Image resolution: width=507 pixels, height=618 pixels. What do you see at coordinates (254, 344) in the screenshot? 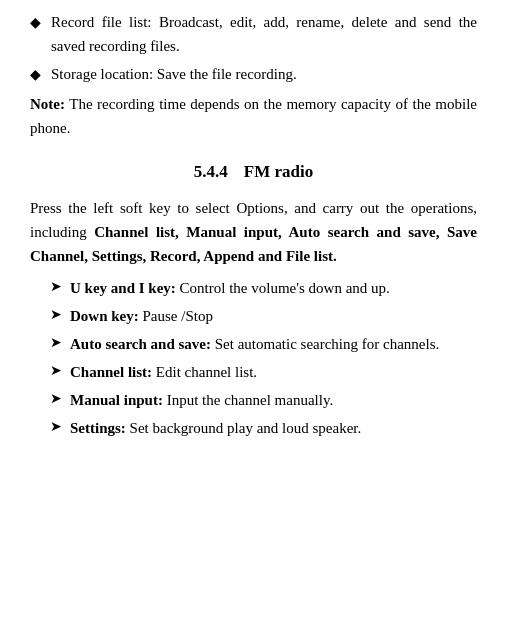
I see `list-item: ➤ Auto search and save: Set automatic se…` at bounding box center [254, 344].